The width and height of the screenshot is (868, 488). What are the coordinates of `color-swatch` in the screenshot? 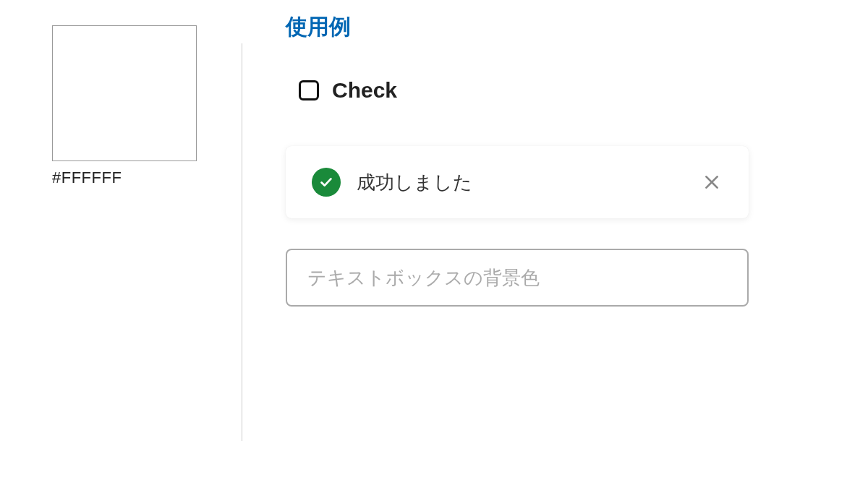 It's located at (124, 93).